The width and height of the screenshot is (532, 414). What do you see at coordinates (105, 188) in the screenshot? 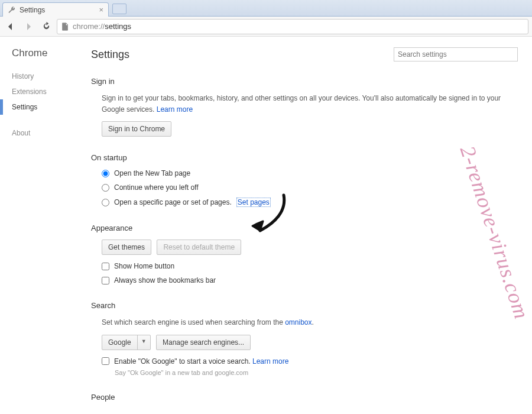
I see `startup-radio-continue` at bounding box center [105, 188].